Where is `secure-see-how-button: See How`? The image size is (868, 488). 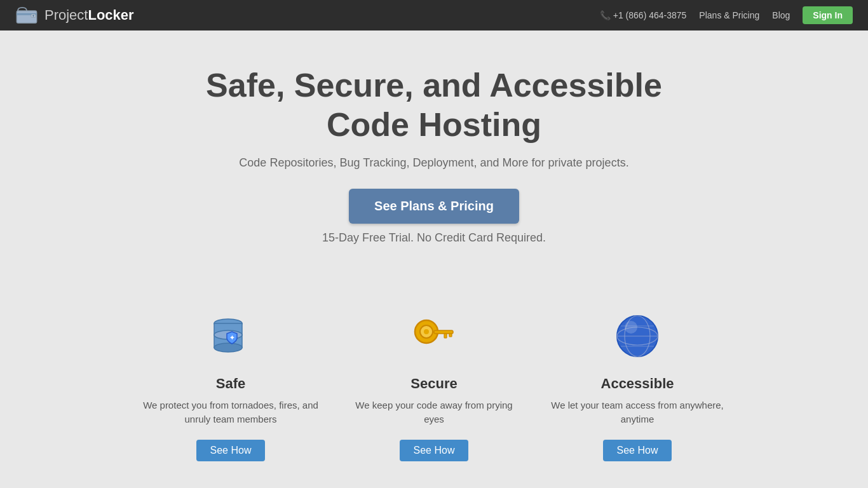
secure-see-how-button: See How is located at coordinates (435, 451).